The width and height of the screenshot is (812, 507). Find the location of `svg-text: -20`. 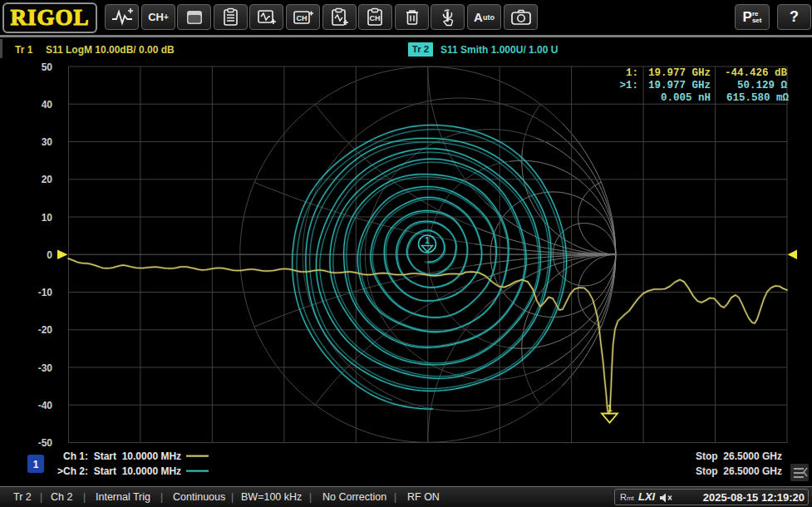

svg-text: -20 is located at coordinates (46, 330).